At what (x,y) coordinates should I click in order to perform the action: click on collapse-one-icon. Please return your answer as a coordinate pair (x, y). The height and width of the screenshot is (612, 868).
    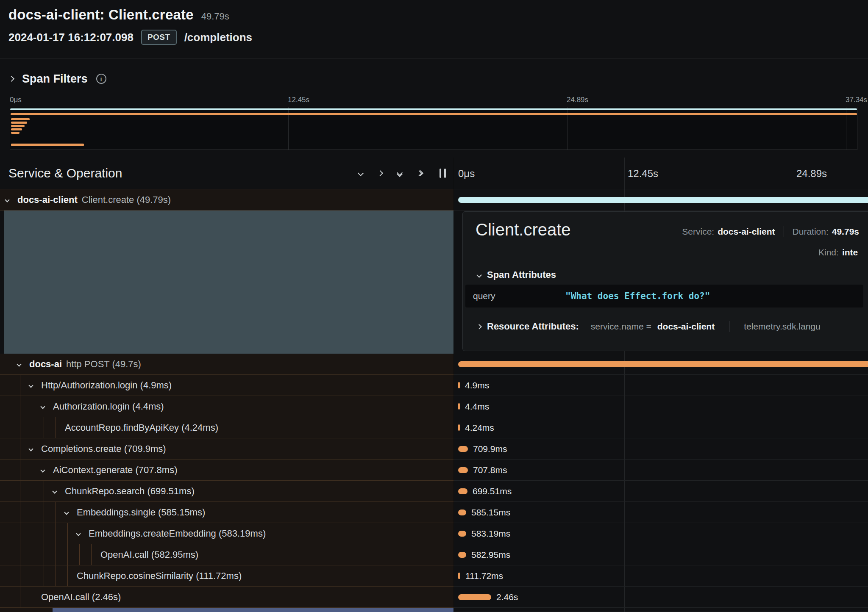
    Looking at the image, I should click on (361, 173).